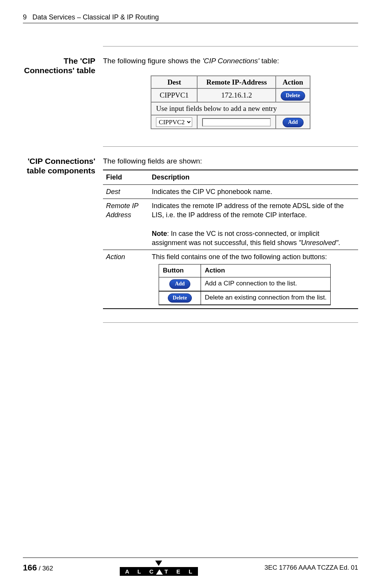  Describe the element at coordinates (174, 122) in the screenshot. I see `cip-dest-select: CIPPVC2` at that location.